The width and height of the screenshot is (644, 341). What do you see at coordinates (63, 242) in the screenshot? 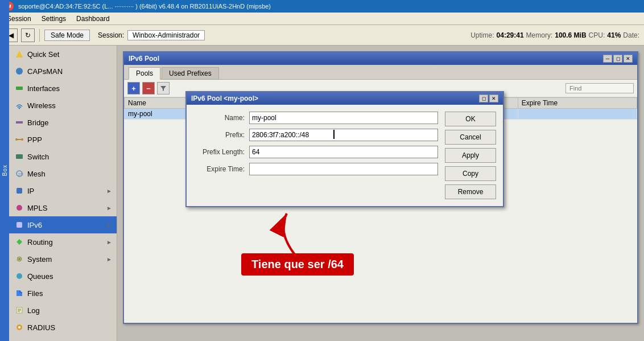
I see `sidebar-item-routing: Routing ►` at bounding box center [63, 242].